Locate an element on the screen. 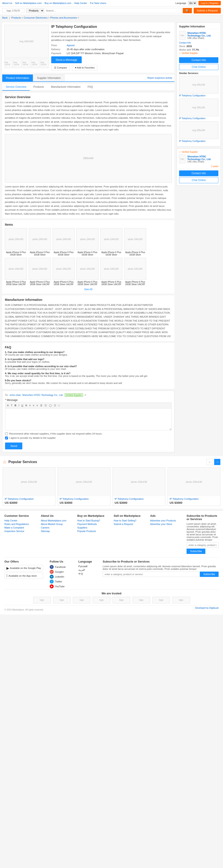  subscribe-input is located at coordinates (202, 545).